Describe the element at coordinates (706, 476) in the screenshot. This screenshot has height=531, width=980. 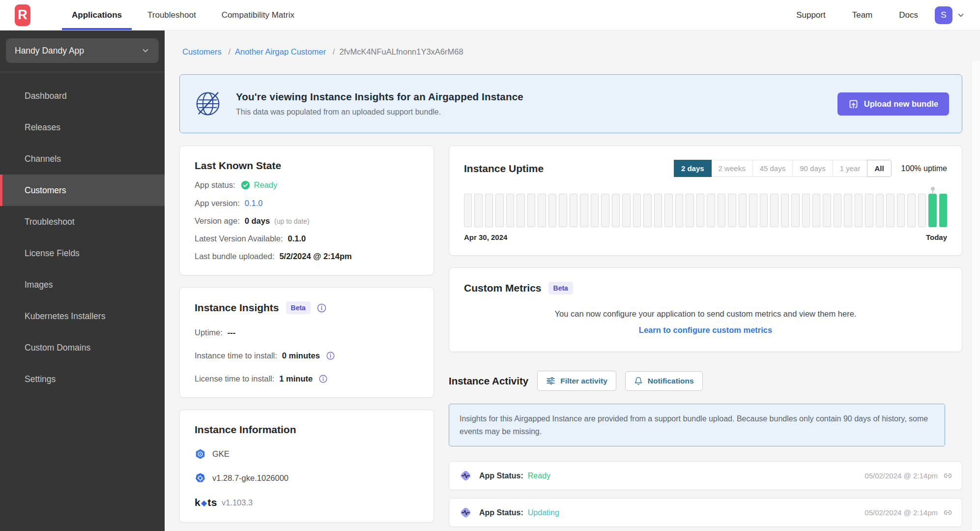
I see `activity-event-row: App Status: Ready 05/02/2024 @ 2:14pm` at that location.